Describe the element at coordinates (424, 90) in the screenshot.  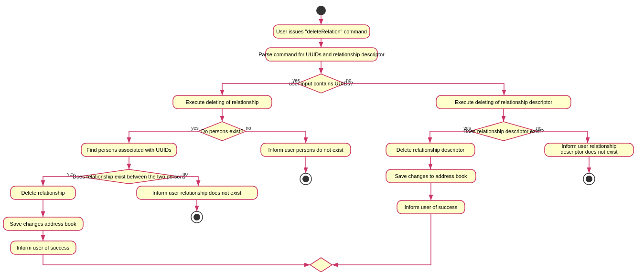
I see `arrow-d1-no-n4` at that location.